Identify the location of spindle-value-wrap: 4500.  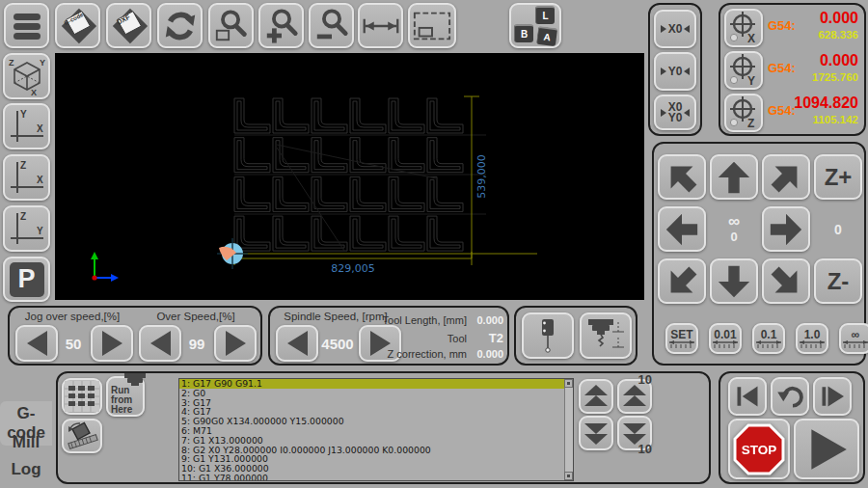
(338, 343).